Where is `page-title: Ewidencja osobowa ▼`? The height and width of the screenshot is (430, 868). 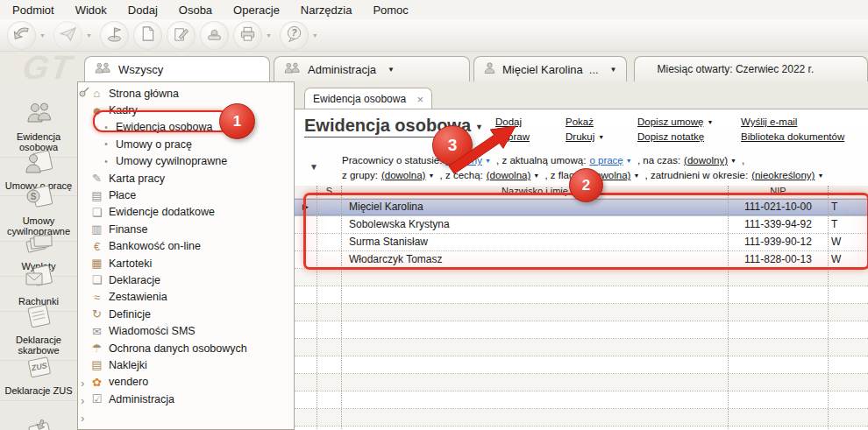 page-title: Ewidencja osobowa ▼ is located at coordinates (394, 126).